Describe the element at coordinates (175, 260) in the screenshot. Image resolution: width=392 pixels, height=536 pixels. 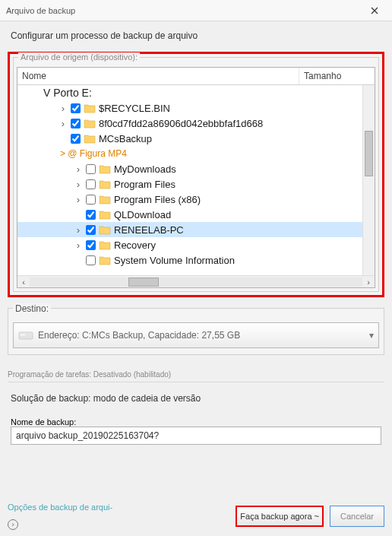
I see `tree-item-label: System Volume Information` at that location.